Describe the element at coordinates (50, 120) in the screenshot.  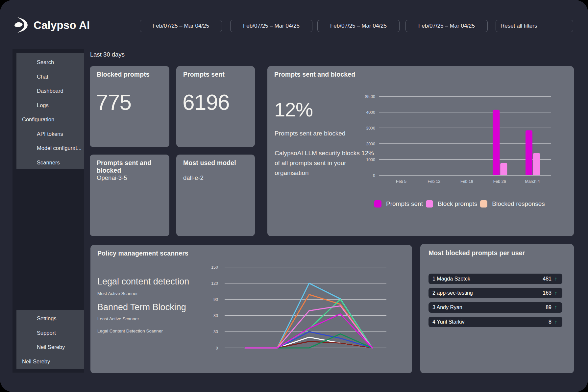
I see `sidebar-item-configuration: Configuration` at that location.